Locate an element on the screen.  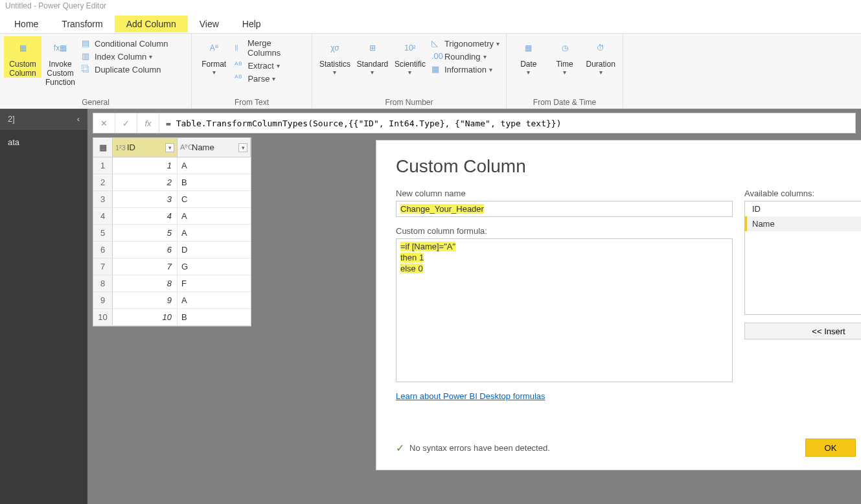
info-icon: ▦ is located at coordinates (437, 69).